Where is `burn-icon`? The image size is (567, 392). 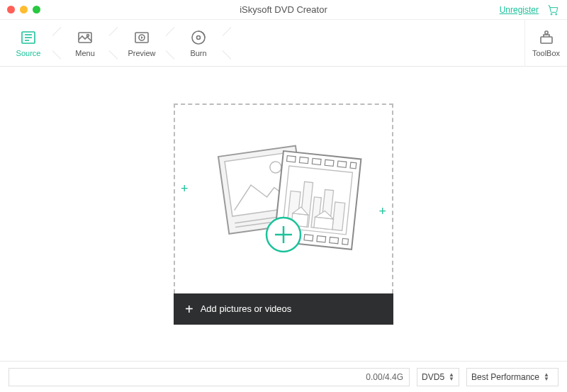
burn-icon is located at coordinates (198, 38).